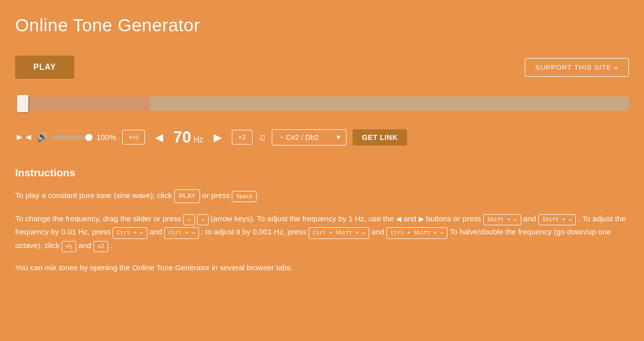 The width and height of the screenshot is (644, 341). What do you see at coordinates (577, 68) in the screenshot?
I see `support-button: SUPPORT THIS SITE »` at bounding box center [577, 68].